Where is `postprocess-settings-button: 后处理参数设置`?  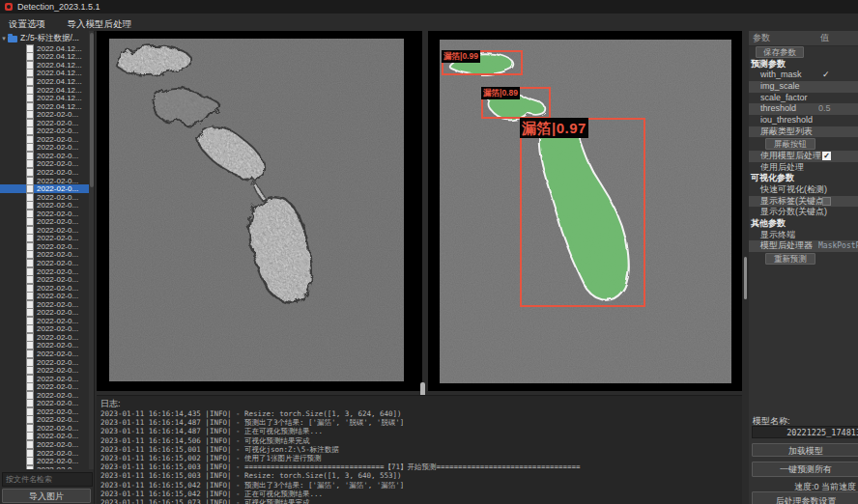
postprocess-settings-button: 后处理参数设置 is located at coordinates (805, 498).